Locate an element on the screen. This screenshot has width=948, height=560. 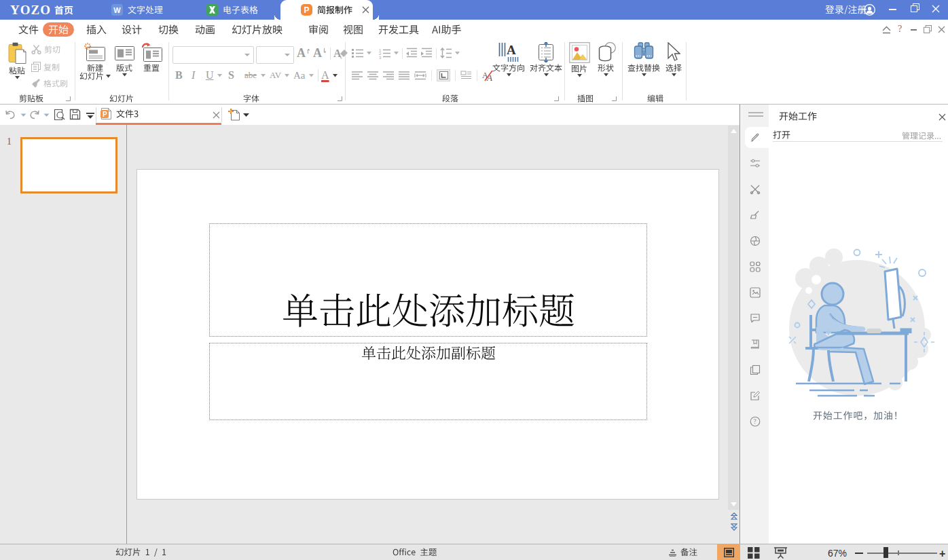
svg-text: A is located at coordinates (511, 50).